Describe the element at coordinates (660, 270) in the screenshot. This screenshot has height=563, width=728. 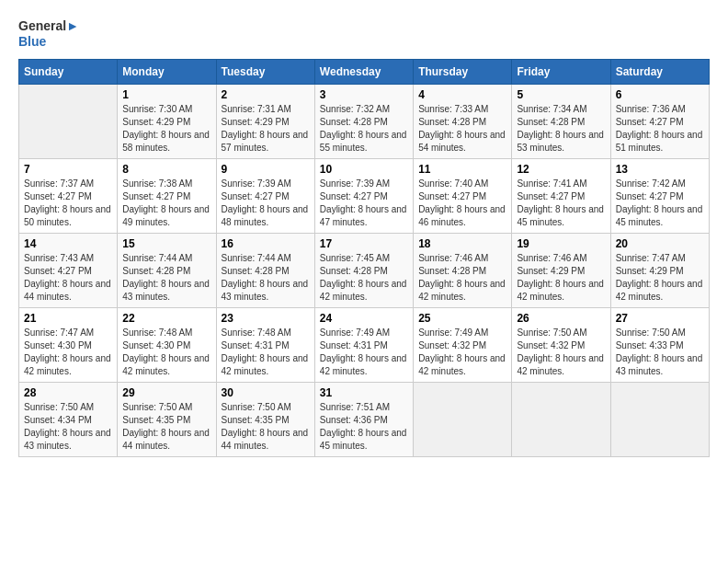
I see `calendar-cell: 20Sunrise: 7:47 AM Sunset: 4:29 PM Dayli…` at that location.